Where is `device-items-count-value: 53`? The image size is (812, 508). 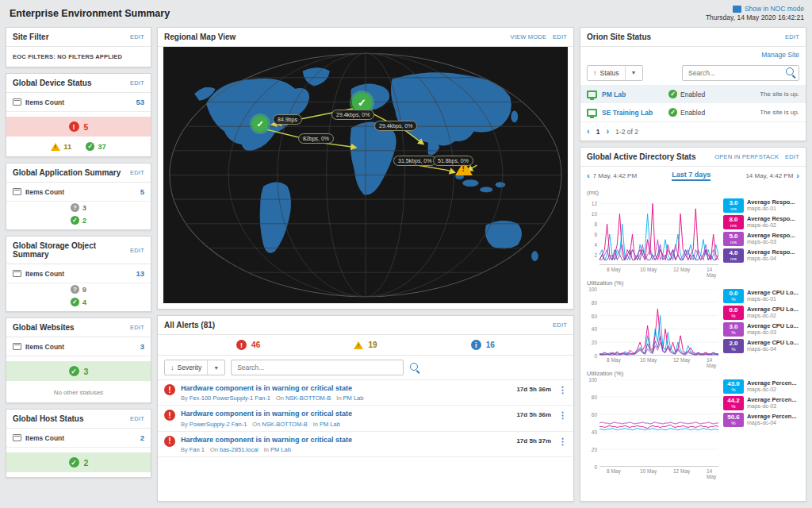 device-items-count-value: 53 is located at coordinates (140, 102).